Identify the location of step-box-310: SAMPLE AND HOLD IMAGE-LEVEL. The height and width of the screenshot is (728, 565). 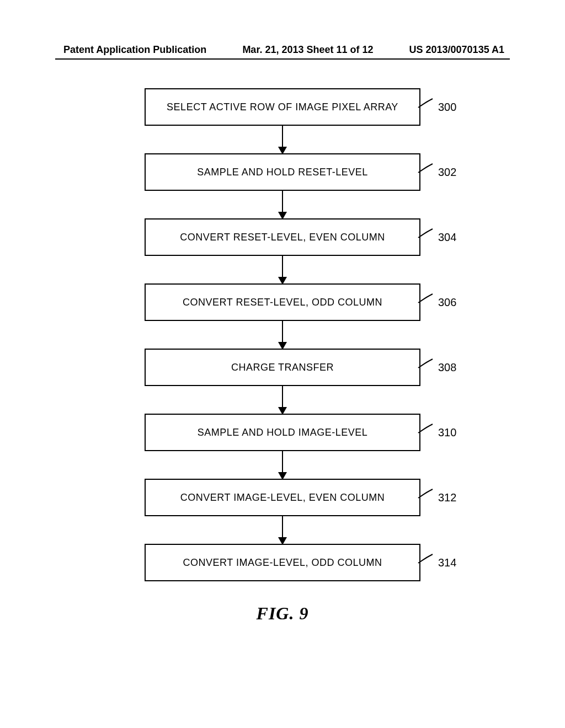
(282, 432).